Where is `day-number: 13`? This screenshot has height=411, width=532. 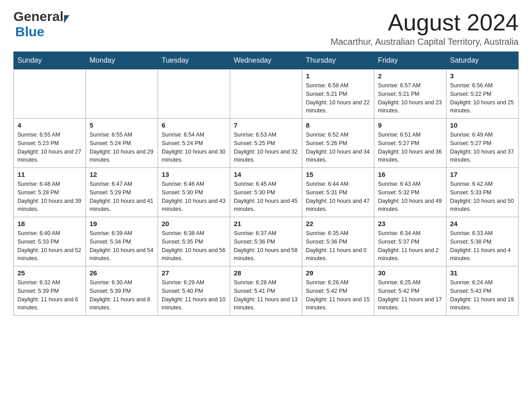
day-number: 13 is located at coordinates (194, 175).